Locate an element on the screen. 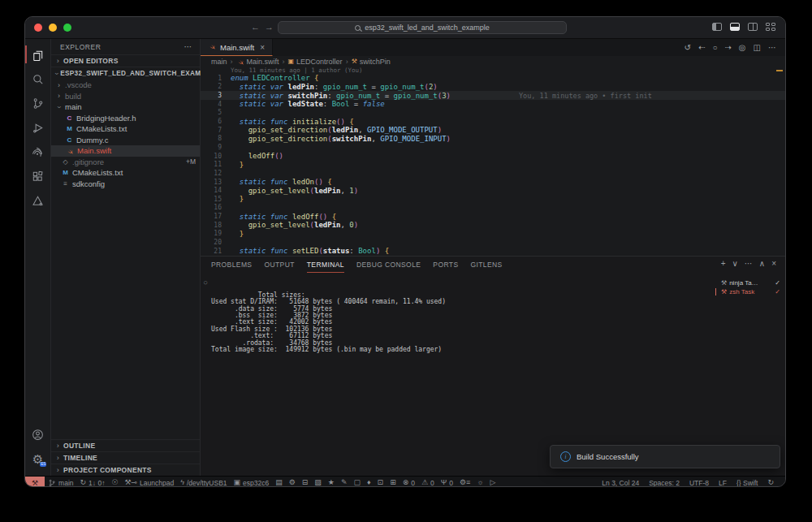  nav-back-icon: ← is located at coordinates (255, 27).